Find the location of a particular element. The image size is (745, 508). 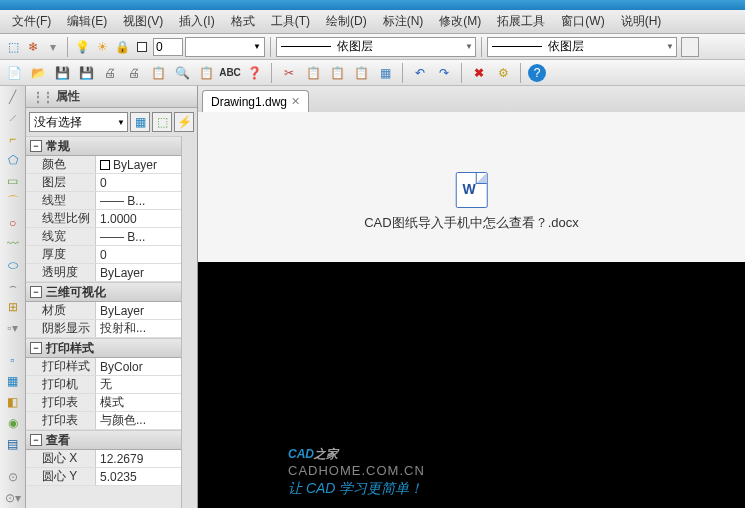

quick-select-icon: ▦ is located at coordinates (140, 122).